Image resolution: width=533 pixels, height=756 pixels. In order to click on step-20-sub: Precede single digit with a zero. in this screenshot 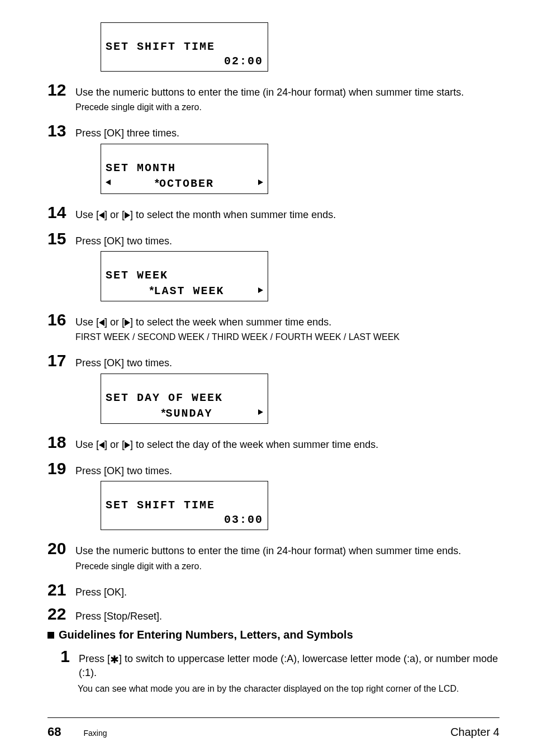, I will do `click(287, 566)`.